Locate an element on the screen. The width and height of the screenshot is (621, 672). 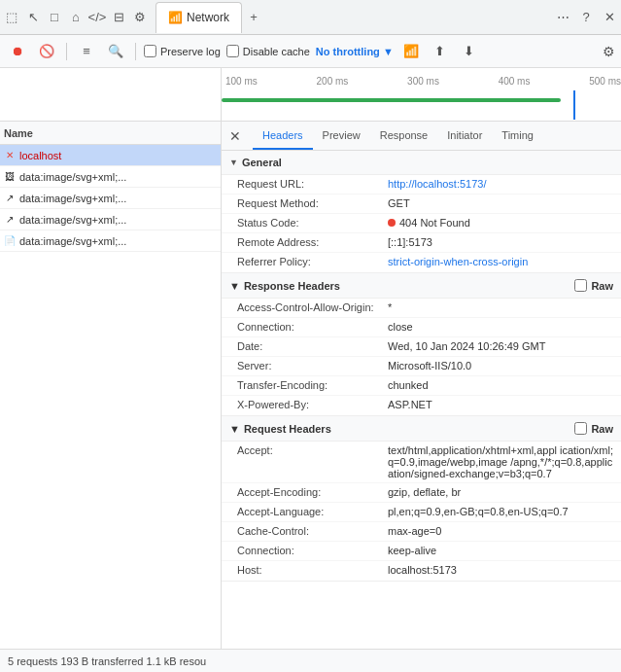
response-headers-section: ▼ Response Headers Raw Access-Control-Al… is located at coordinates (422, 344).